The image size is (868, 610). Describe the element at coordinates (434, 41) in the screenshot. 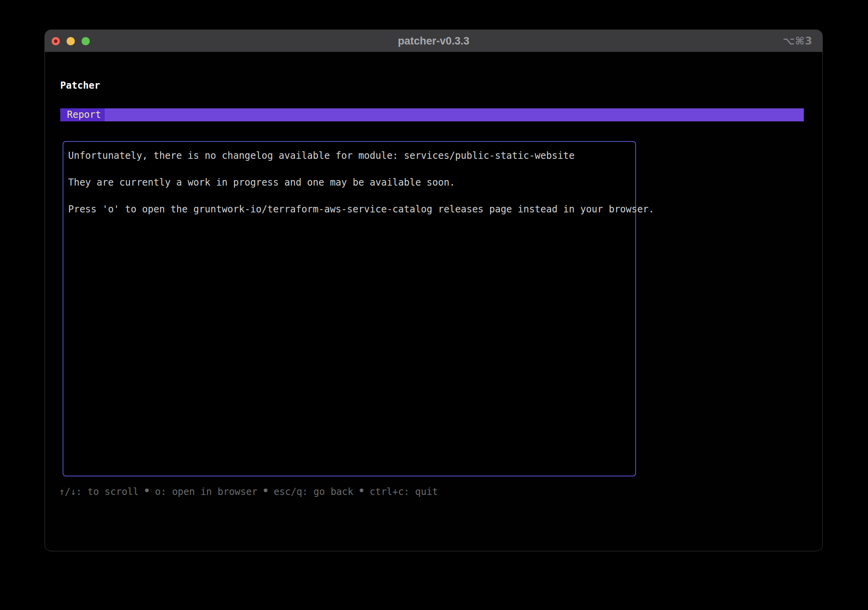

I see `titlebar: patcher-v0.3.3 ⌥⌘3` at that location.